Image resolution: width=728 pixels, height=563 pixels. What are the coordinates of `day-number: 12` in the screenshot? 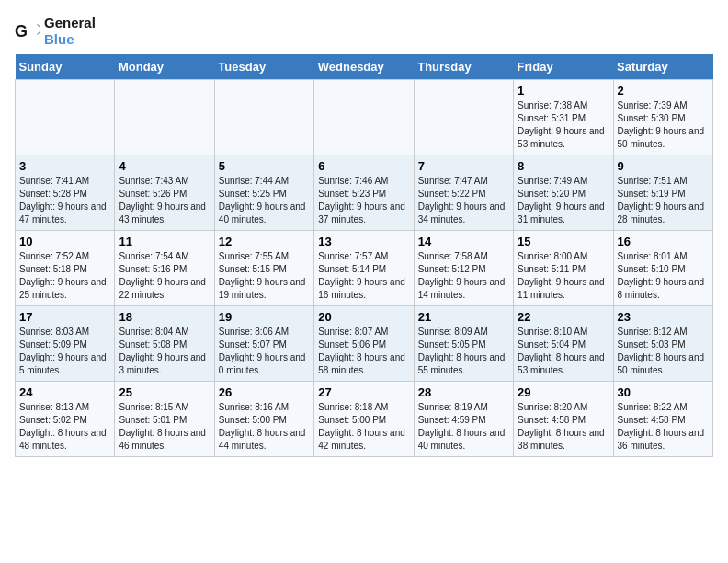 It's located at (265, 241).